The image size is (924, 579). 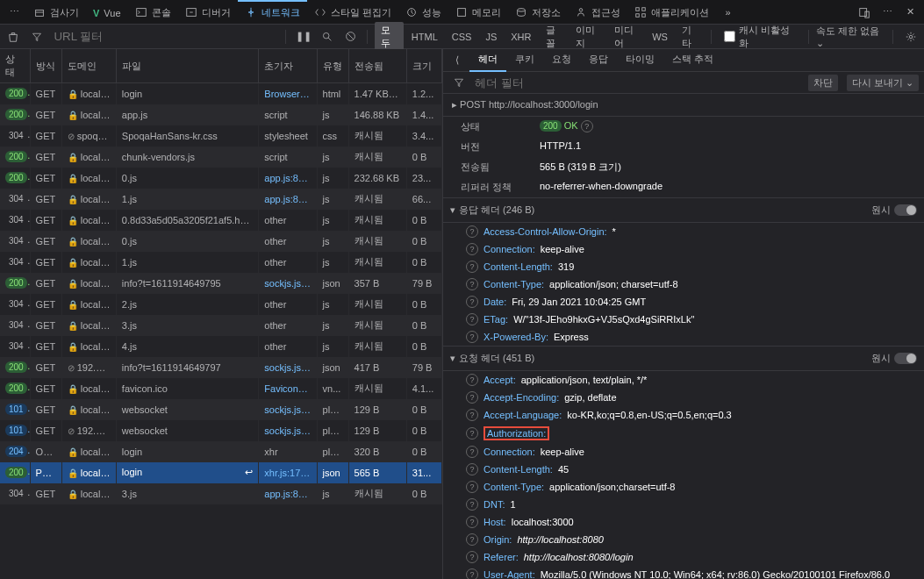 What do you see at coordinates (164, 37) in the screenshot?
I see `url-filter-input` at bounding box center [164, 37].